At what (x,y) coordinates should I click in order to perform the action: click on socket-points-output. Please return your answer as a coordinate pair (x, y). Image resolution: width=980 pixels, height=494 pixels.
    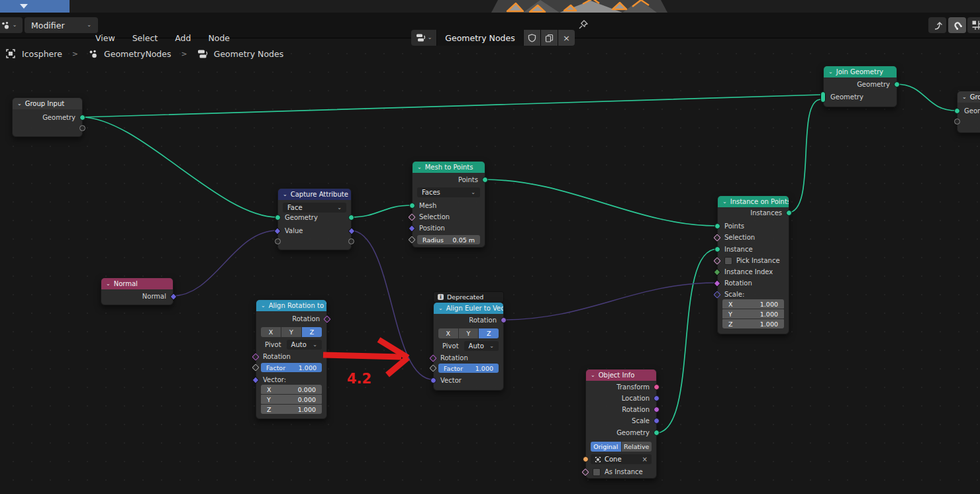
    Looking at the image, I should click on (485, 180).